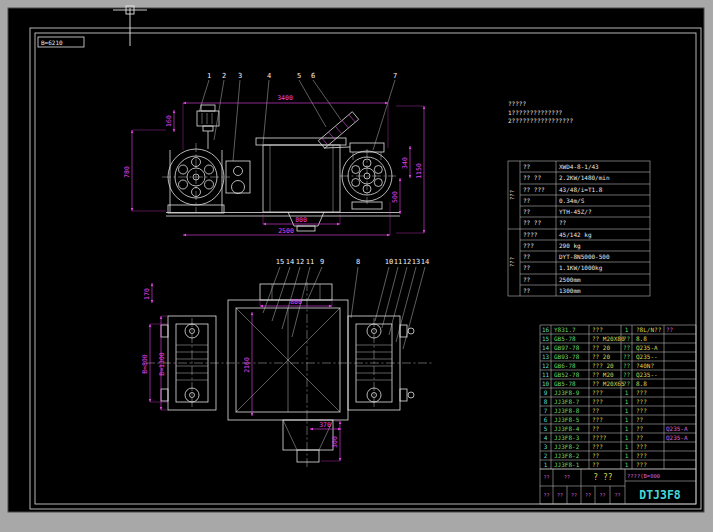  What do you see at coordinates (247, 365) in the screenshot?
I see `dimension-label: 2160` at bounding box center [247, 365].